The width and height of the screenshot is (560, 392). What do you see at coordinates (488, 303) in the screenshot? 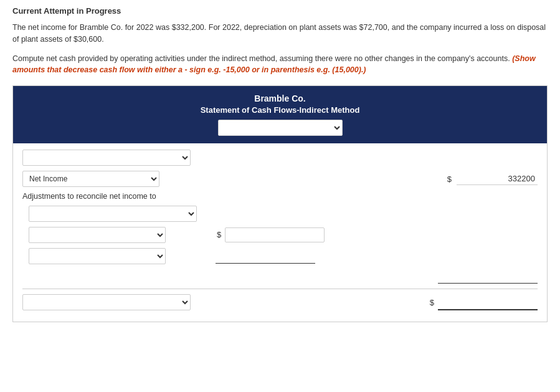
I see `total-input` at bounding box center [488, 303].